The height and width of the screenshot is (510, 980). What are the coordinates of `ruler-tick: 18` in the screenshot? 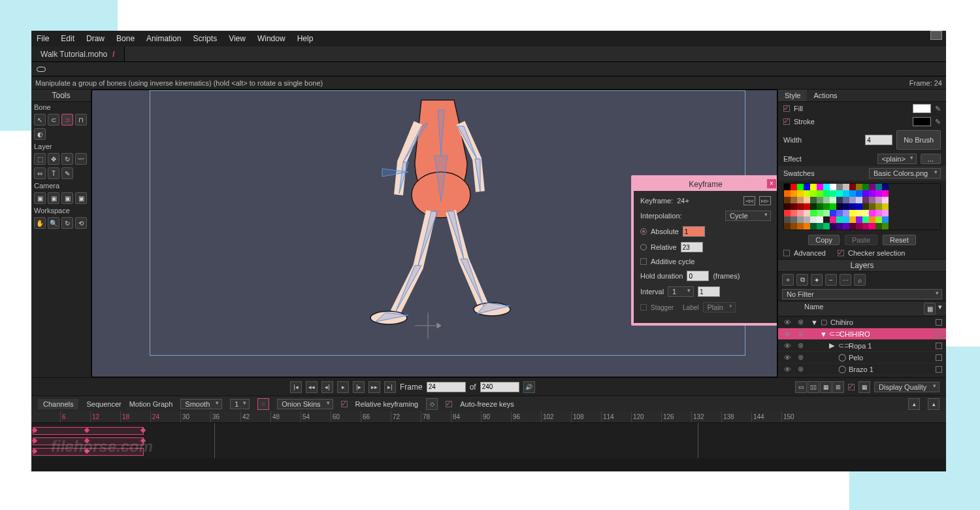 It's located at (135, 417).